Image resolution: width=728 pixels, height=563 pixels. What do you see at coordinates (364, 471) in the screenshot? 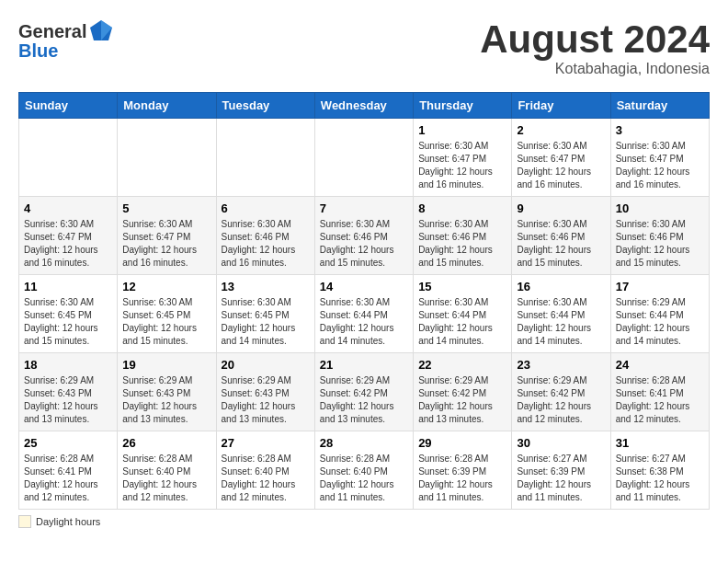
I see `week-row-5: 25Sunrise: 6:28 AM Sunset: 6:41 PM Dayli…` at bounding box center [364, 471].